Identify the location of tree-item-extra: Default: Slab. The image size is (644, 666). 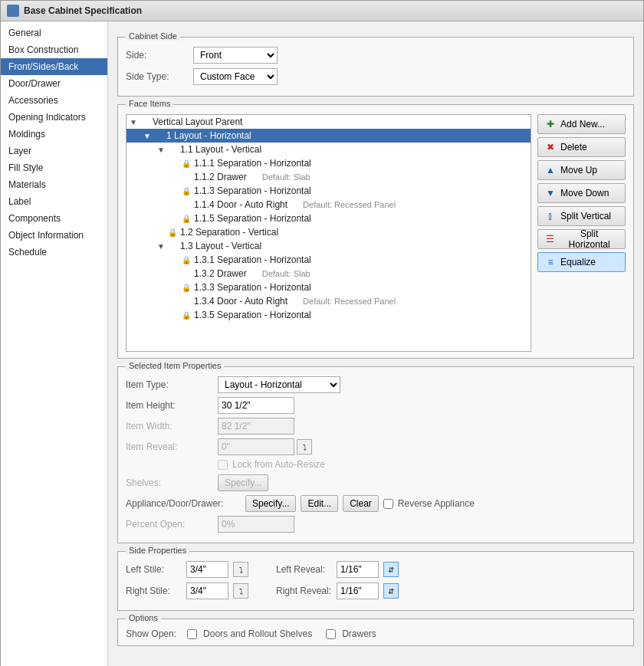
(287, 274).